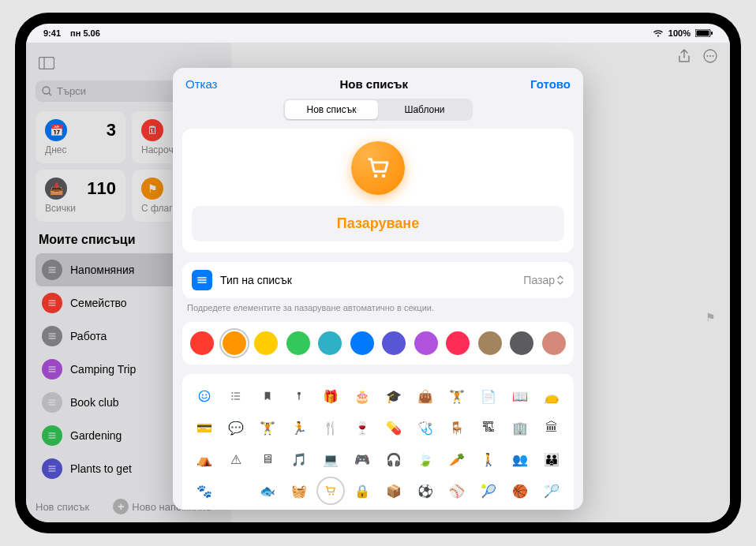 Image resolution: width=756 pixels, height=546 pixels. Describe the element at coordinates (394, 428) in the screenshot. I see `pills-icon: 💊` at that location.